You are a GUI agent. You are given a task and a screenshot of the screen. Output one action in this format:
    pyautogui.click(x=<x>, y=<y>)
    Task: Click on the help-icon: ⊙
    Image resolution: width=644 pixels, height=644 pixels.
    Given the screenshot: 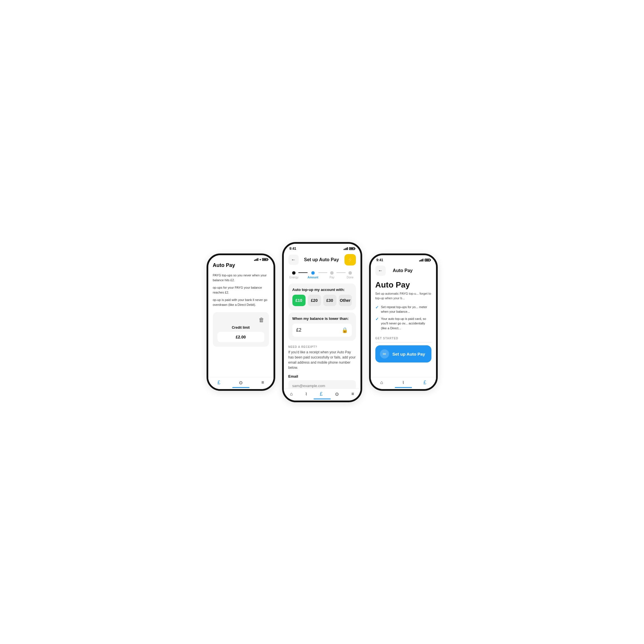 What is the action you would take?
    pyautogui.click(x=241, y=383)
    